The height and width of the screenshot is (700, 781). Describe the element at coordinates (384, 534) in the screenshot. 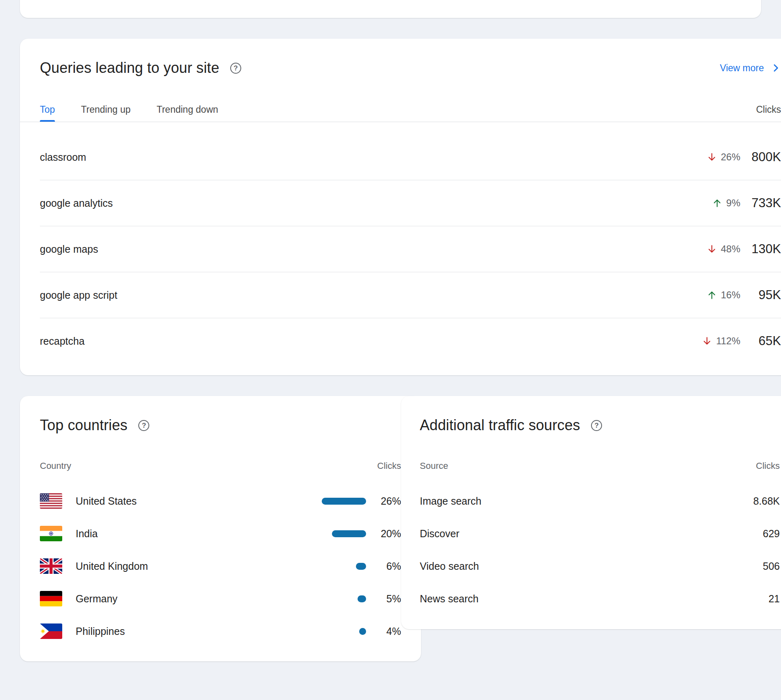

I see `country-percent: 20%` at that location.